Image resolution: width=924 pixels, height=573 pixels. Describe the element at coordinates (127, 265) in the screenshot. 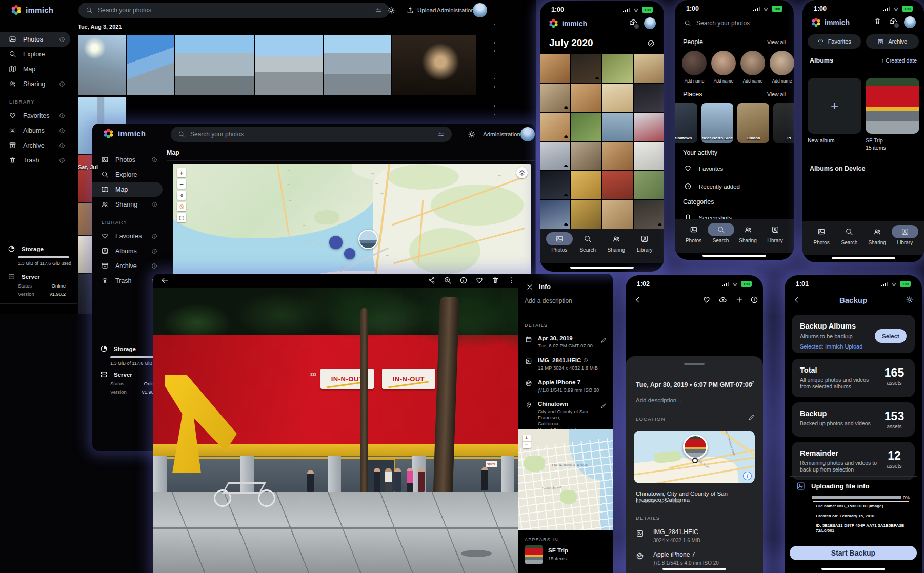

I see `sidebar-item: Archive` at that location.